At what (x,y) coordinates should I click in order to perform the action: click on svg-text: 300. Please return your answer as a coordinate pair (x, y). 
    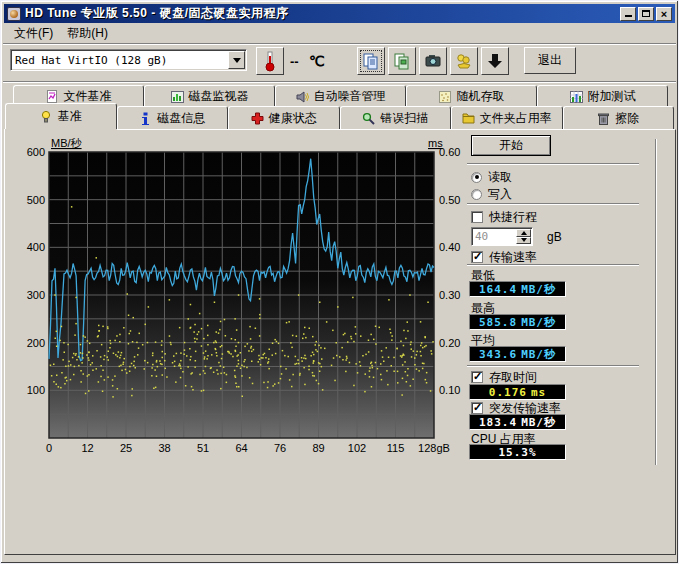
    Looking at the image, I should click on (36, 295).